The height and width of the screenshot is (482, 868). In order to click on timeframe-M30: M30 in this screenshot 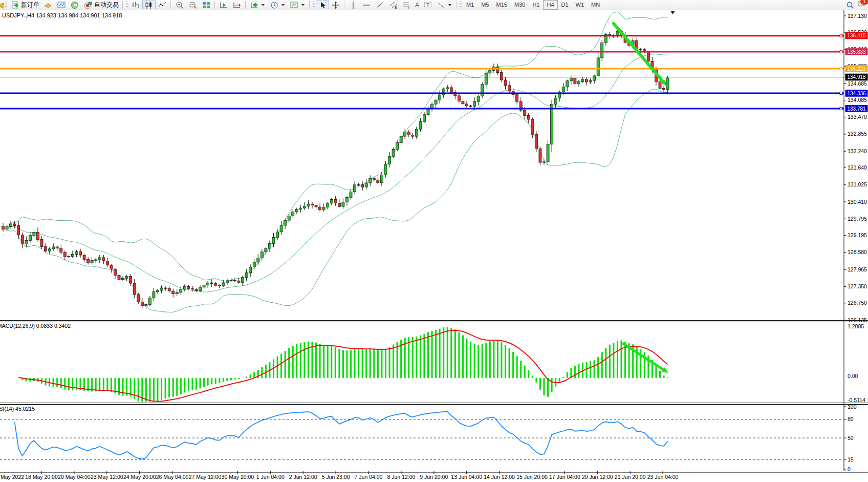, I will do `click(520, 5)`.